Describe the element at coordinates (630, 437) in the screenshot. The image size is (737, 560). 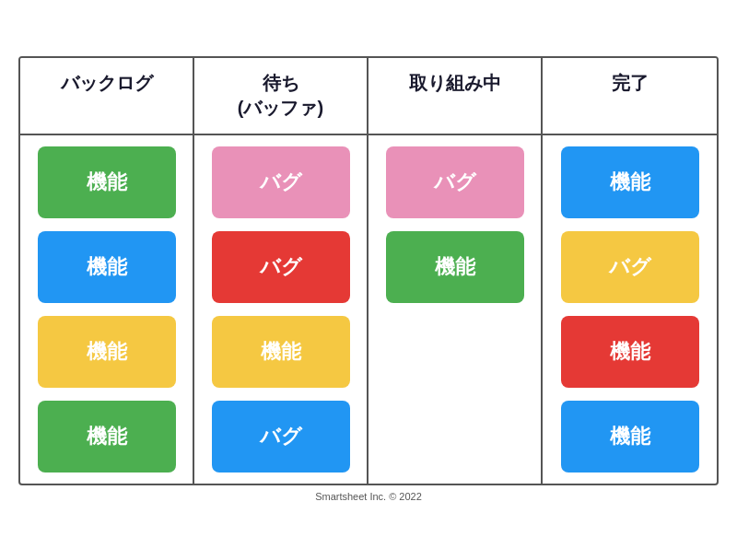
I see `card-done-4: 機能` at that location.